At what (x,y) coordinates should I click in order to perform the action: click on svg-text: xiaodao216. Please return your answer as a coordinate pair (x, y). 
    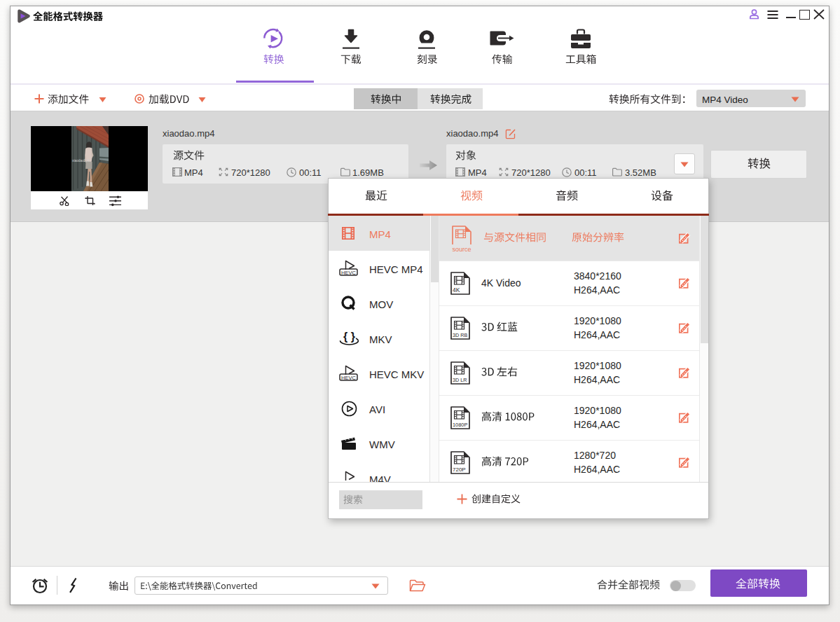
    Looking at the image, I should click on (81, 161).